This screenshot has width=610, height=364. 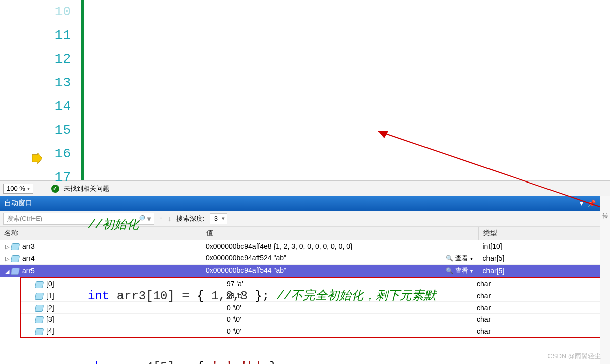 I want to click on line-number: 15, so click(x=35, y=130).